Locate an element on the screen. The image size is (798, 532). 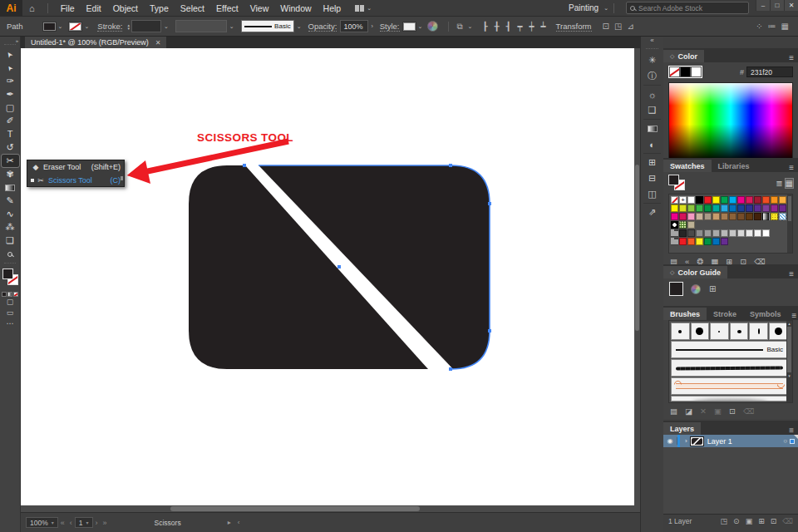
locate-object-icon: ⊙ is located at coordinates (736, 521).